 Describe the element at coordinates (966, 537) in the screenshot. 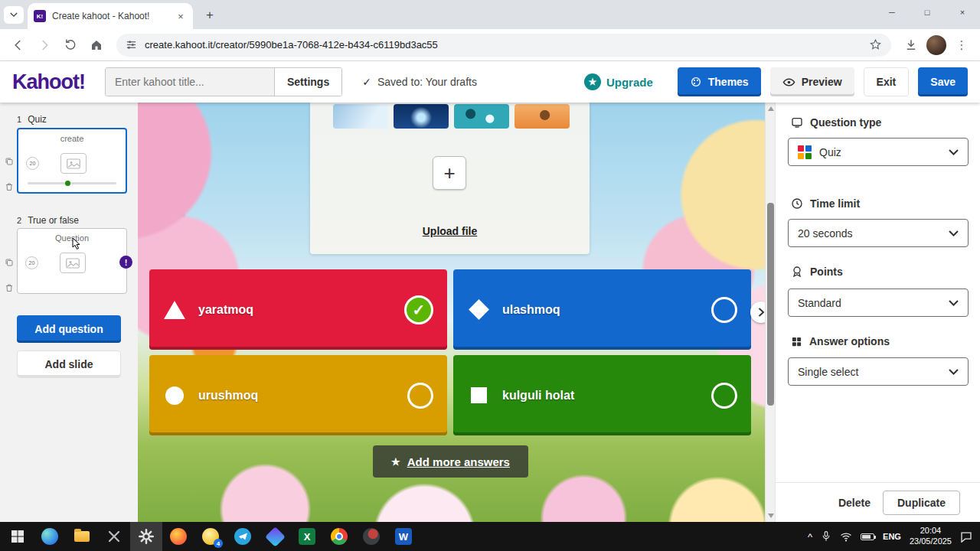

I see `action-center-icon` at that location.